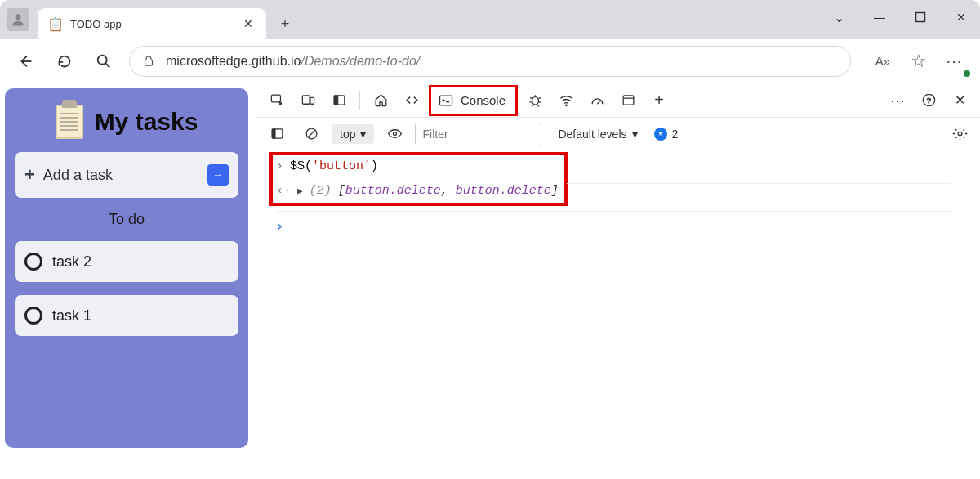  I want to click on separator, so click(359, 101).